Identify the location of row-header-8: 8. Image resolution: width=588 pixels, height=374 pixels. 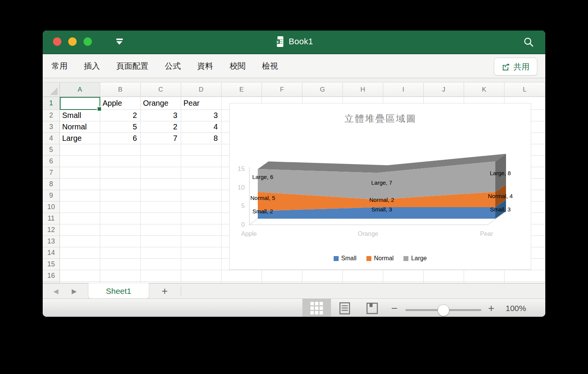
(51, 184).